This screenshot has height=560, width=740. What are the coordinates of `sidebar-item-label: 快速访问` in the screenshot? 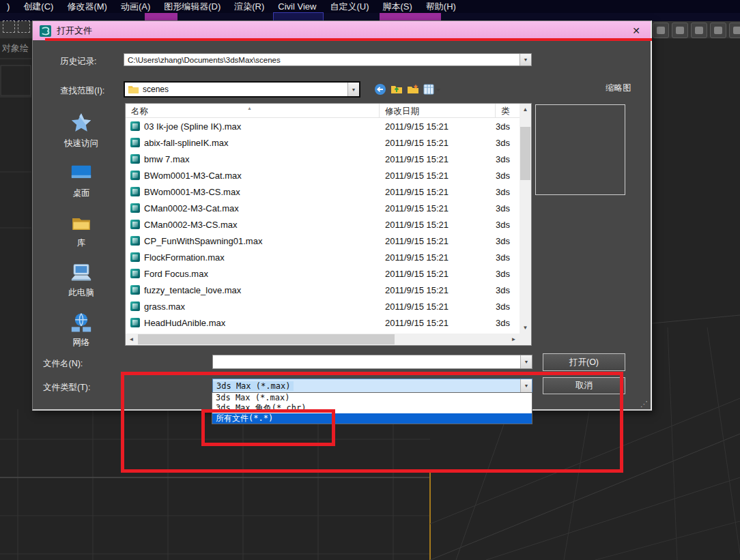 It's located at (81, 143).